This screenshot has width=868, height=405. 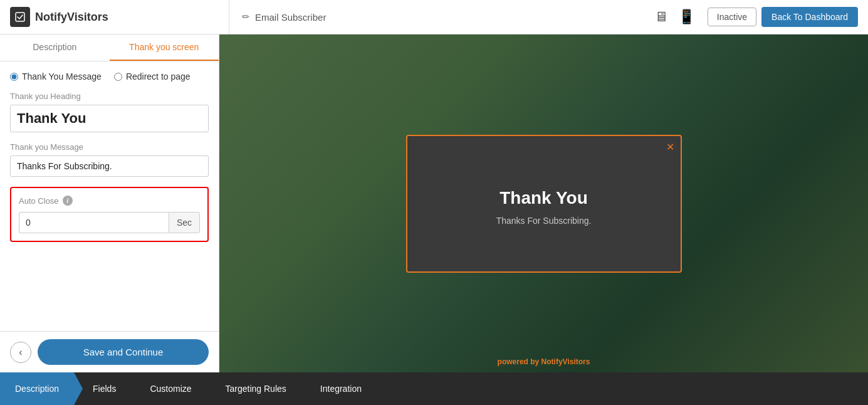 I want to click on mobile-icon: 📱, so click(x=687, y=17).